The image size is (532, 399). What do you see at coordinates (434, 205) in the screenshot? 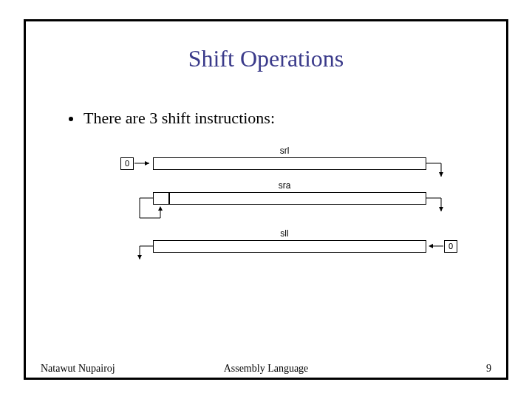
I see `sra-output-arrow-icon` at bounding box center [434, 205].